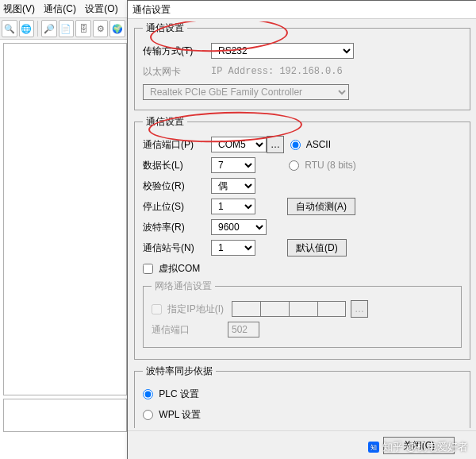 Image resolution: width=476 pixels, height=459 pixels. I want to click on ascii-radio, so click(295, 145).